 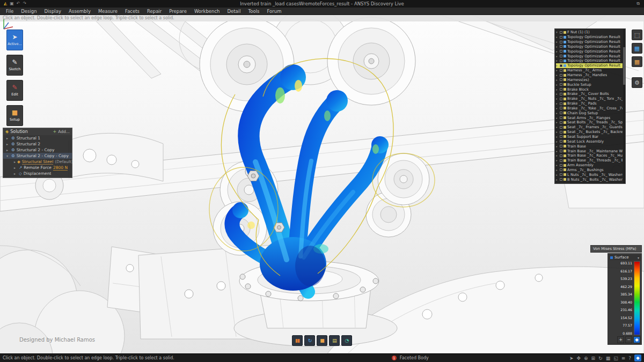 What do you see at coordinates (60, 168) in the screenshot?
I see `solution-item-value: 2800 N` at bounding box center [60, 168].